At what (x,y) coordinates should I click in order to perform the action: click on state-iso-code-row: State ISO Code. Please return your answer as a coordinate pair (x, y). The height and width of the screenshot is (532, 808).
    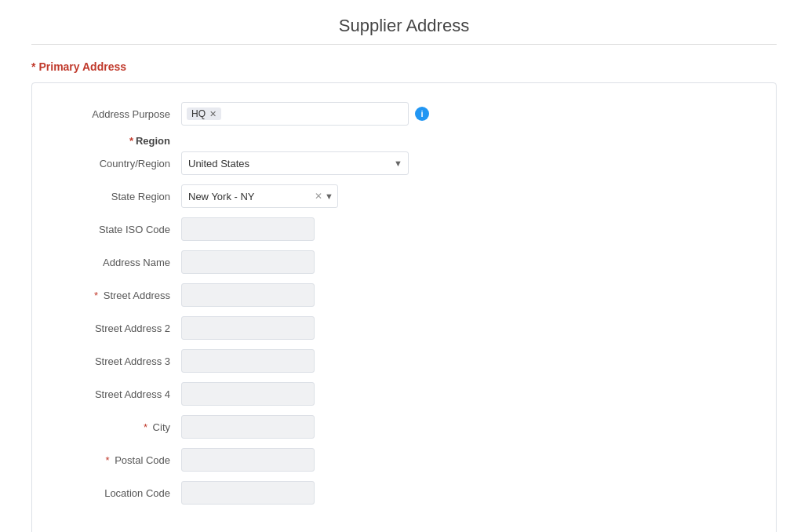
    Looking at the image, I should click on (404, 229).